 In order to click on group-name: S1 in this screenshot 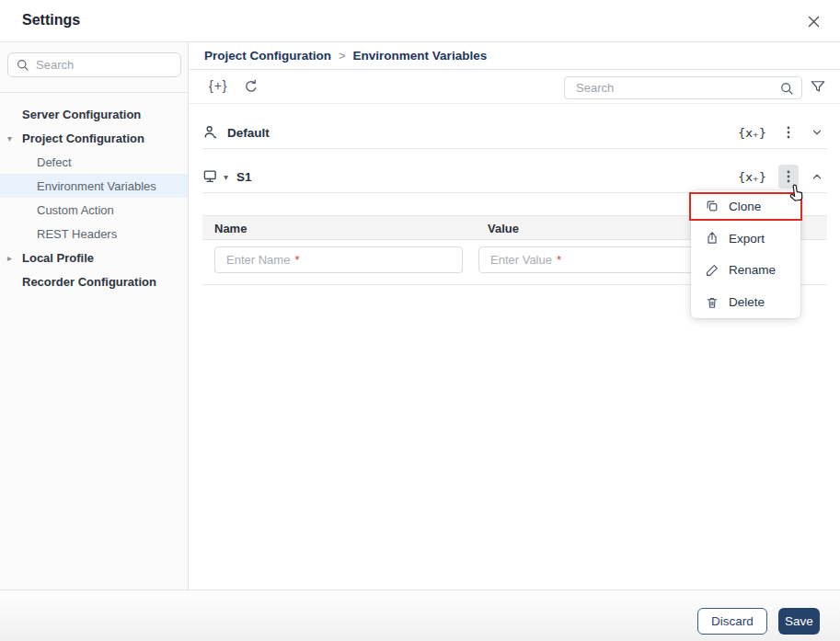, I will do `click(245, 177)`.